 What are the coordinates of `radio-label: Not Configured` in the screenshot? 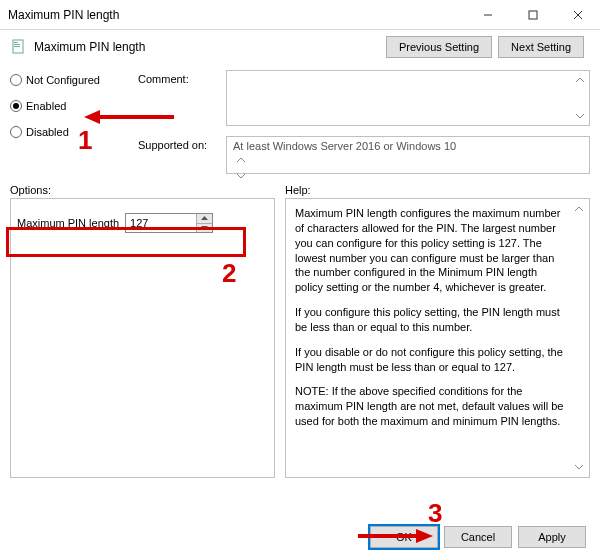 It's located at (63, 80).